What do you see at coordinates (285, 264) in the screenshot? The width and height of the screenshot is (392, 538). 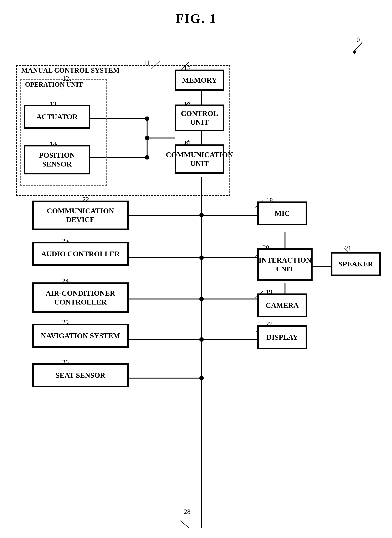 I see `interaction-unit-box: INTERACTION UNIT` at bounding box center [285, 264].